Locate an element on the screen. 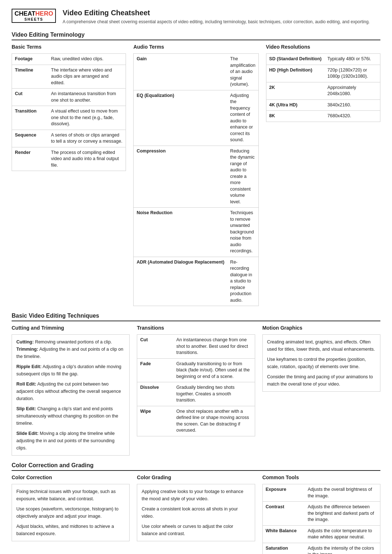 The width and height of the screenshot is (392, 554). term-cell: 8K is located at coordinates (295, 116).